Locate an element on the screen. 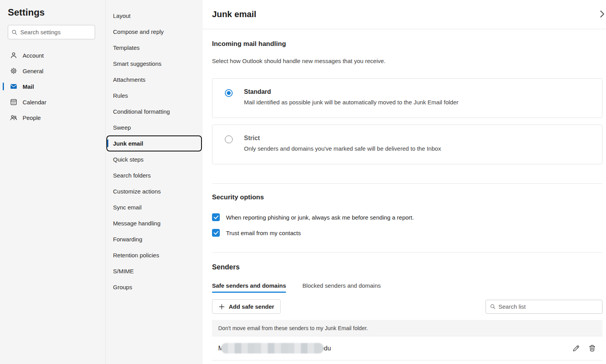 The image size is (606, 364). pencil-icon is located at coordinates (576, 348).